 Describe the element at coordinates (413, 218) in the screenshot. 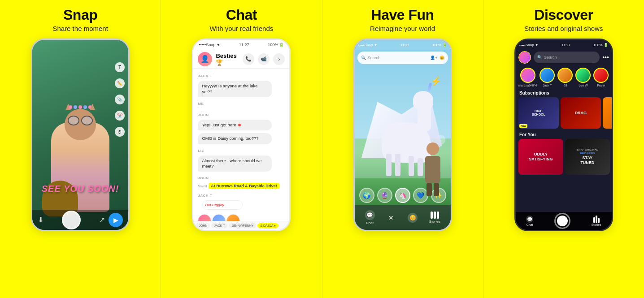

I see `fun-nav-lens: 😊` at that location.